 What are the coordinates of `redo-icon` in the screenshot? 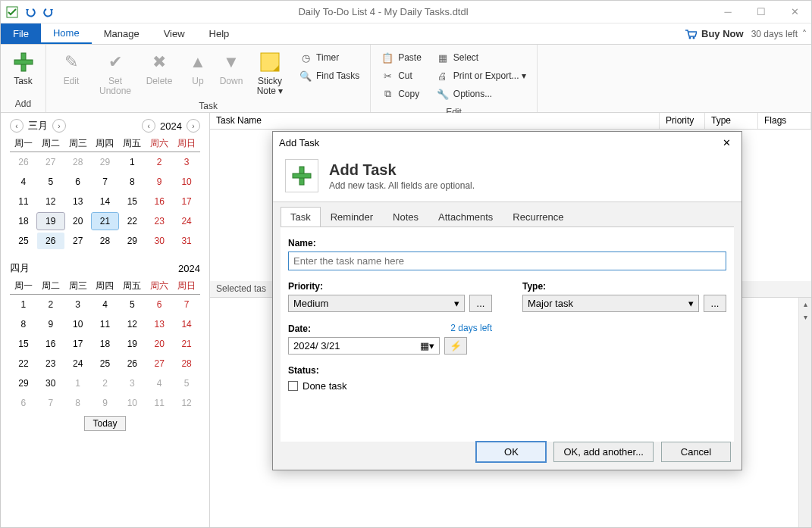 It's located at (49, 12).